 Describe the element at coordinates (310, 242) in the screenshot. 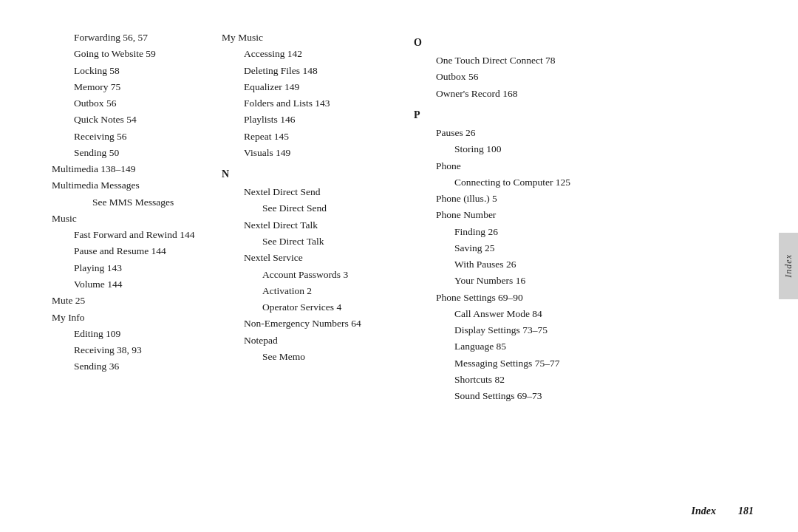

I see `index-entry-sub2: See Direct Talk` at that location.